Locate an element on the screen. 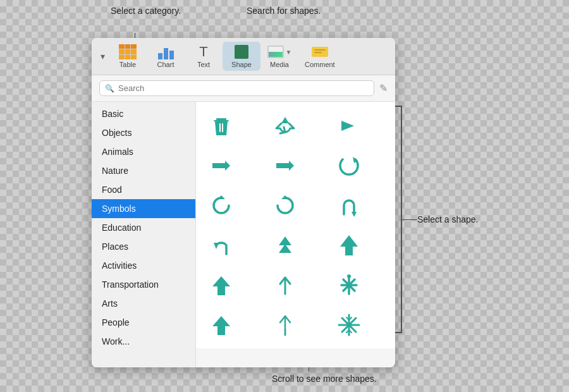 The height and width of the screenshot is (392, 569). shape-arrow-up-star is located at coordinates (349, 285).